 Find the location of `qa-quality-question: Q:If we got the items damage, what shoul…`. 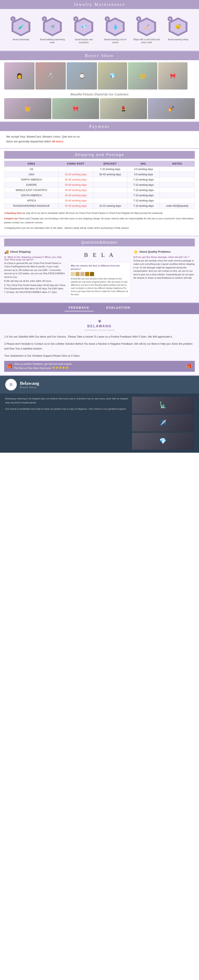

qa-quality-question: Q:If we got the items damage, what shoul… is located at coordinates (164, 257).